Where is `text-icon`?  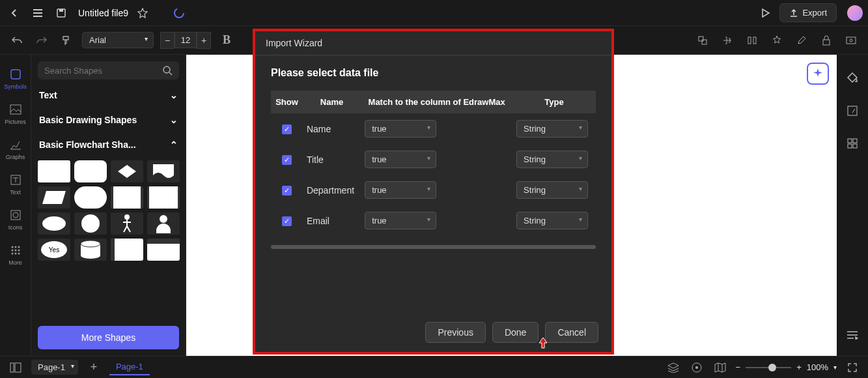
text-icon is located at coordinates (16, 180).